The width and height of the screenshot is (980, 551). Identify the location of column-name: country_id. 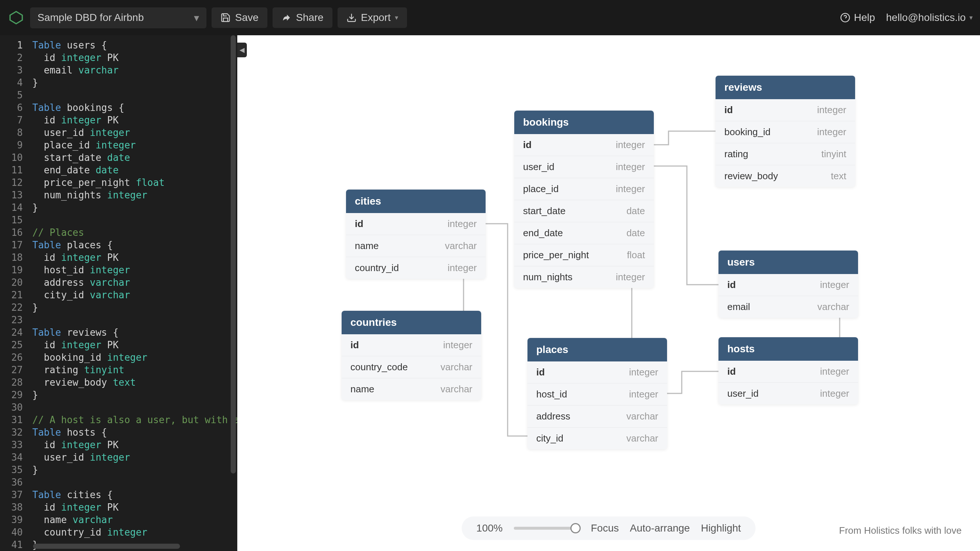
(377, 268).